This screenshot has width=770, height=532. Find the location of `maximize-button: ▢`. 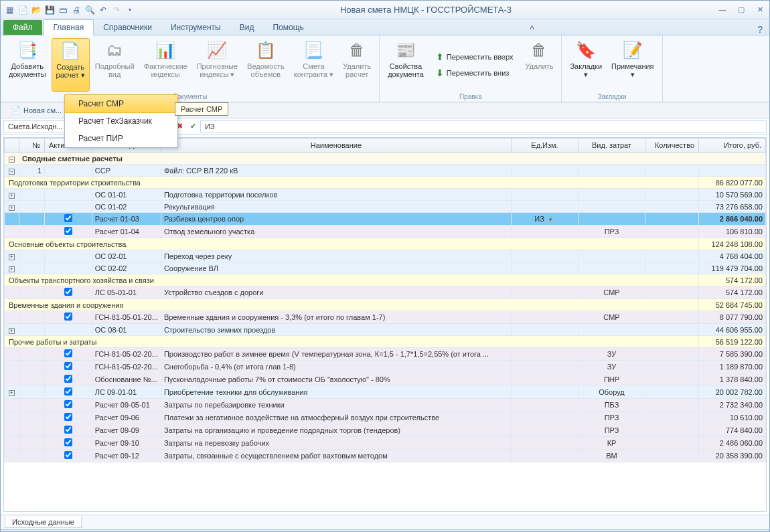

maximize-button: ▢ is located at coordinates (741, 9).